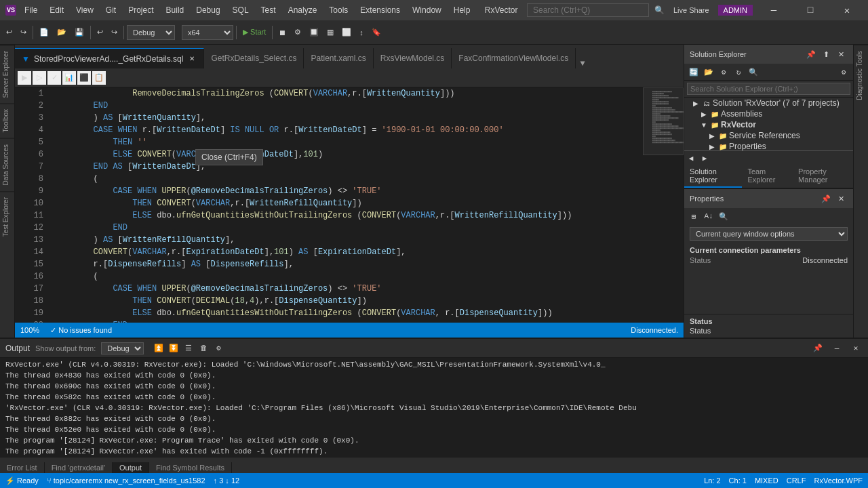  Describe the element at coordinates (9, 33) in the screenshot. I see `back-button: ↩` at that location.